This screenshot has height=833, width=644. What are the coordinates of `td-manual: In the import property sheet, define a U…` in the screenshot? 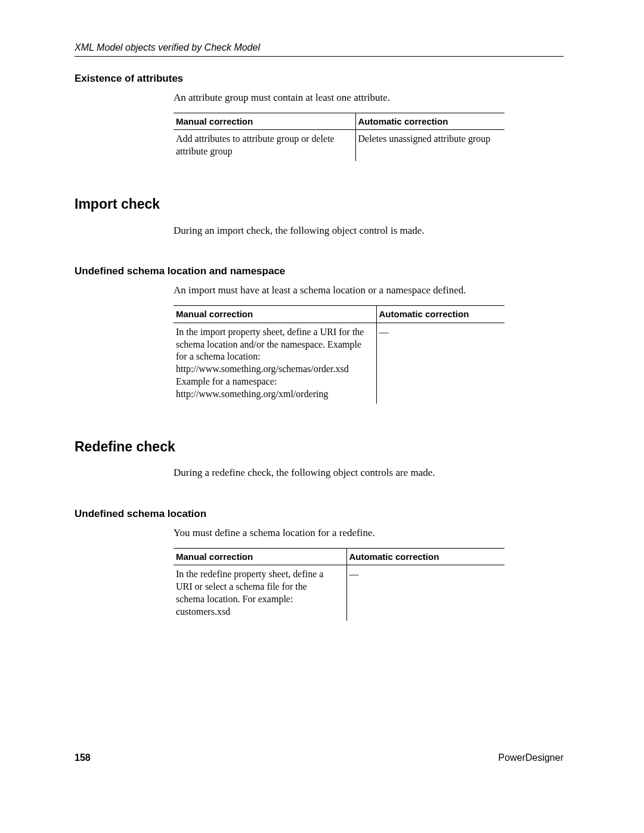 It's located at (275, 363).